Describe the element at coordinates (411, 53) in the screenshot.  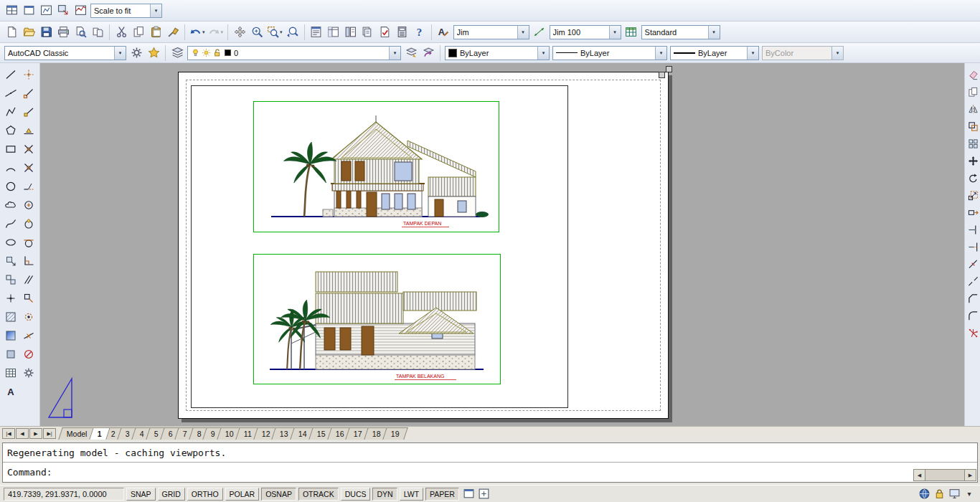
I see `make-object-layer-current-icon` at that location.